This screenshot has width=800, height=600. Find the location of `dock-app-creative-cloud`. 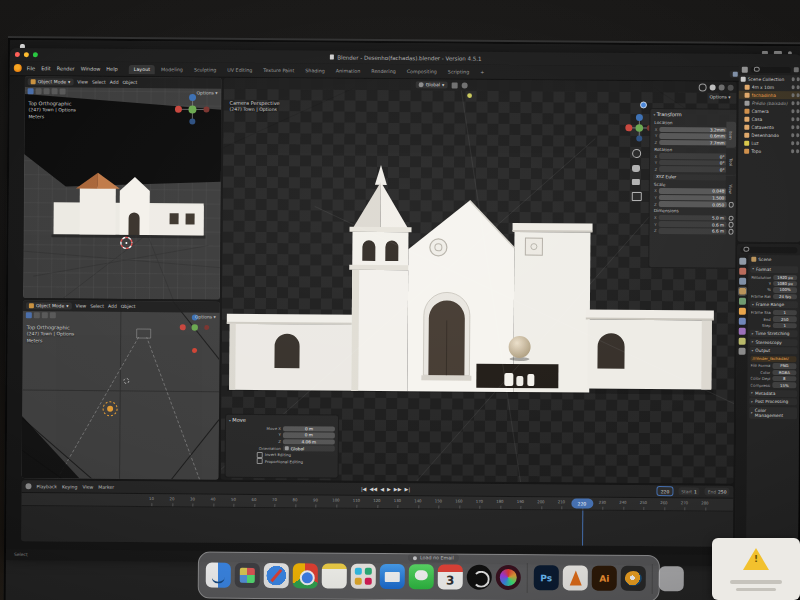

dock-app-creative-cloud is located at coordinates (508, 578).